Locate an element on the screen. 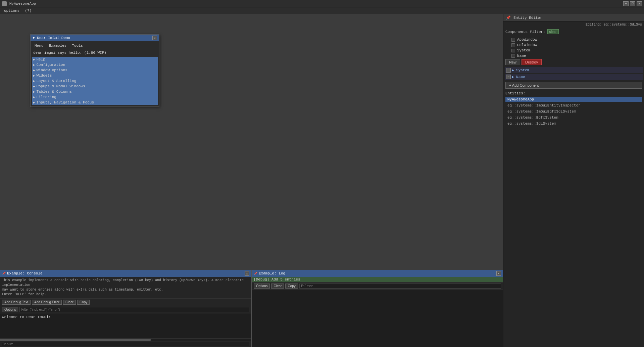 The width and height of the screenshot is (644, 347). component-name-name: Name is located at coordinates (521, 77).